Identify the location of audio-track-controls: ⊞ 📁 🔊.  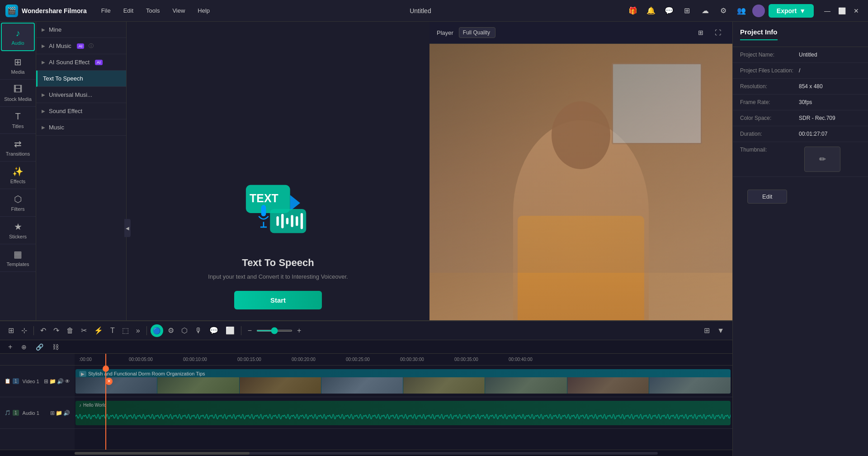
(60, 413).